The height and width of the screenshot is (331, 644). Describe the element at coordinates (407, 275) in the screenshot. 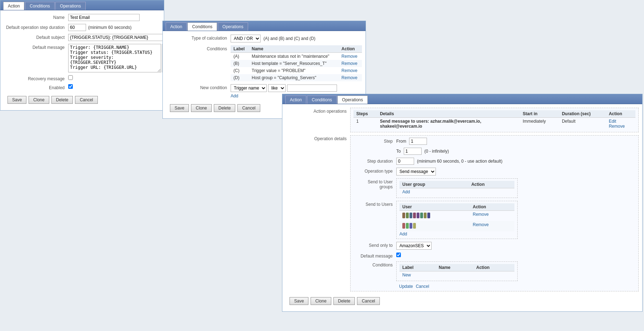

I see `op-conditions-new-link: New` at that location.